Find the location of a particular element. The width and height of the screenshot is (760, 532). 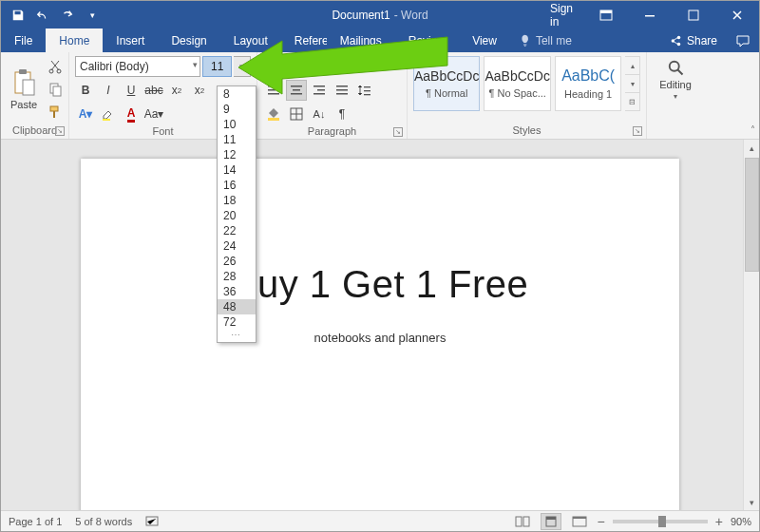

font-size-option: 20 is located at coordinates (237, 216).